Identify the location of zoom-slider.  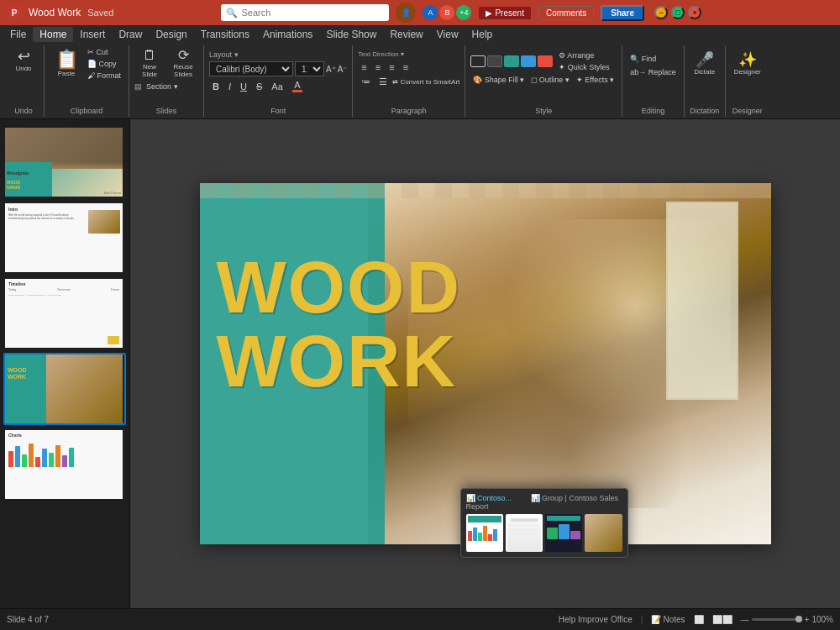
(777, 620).